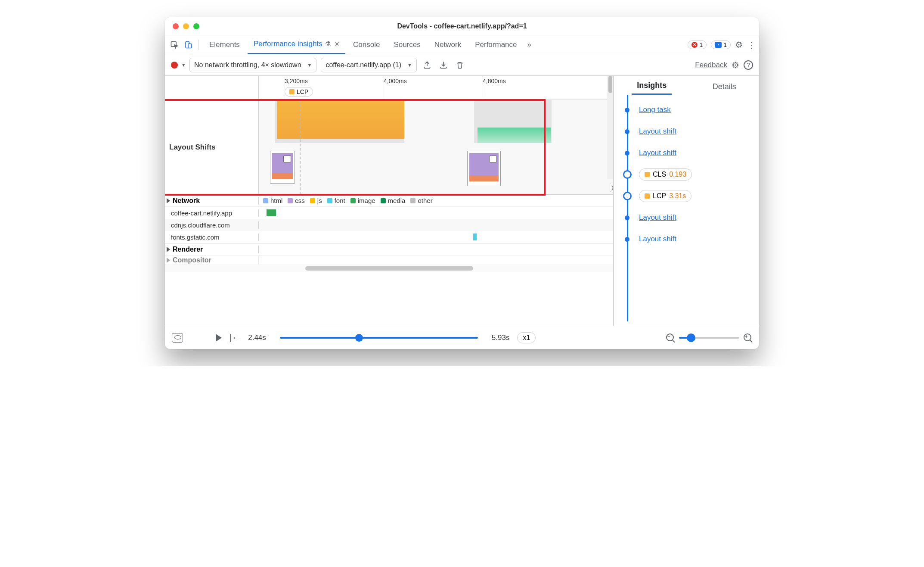  What do you see at coordinates (748, 338) in the screenshot?
I see `zoom-in-icon: +` at bounding box center [748, 338].